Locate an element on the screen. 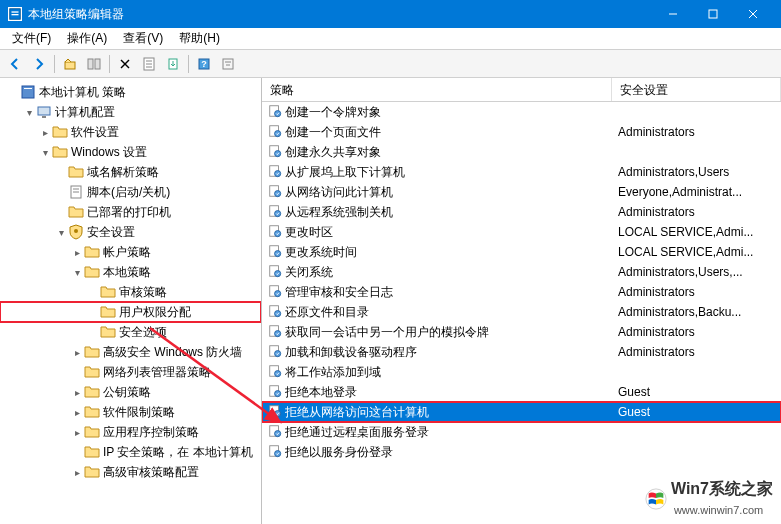 This screenshot has width=781, height=524. delete-button is located at coordinates (125, 64).